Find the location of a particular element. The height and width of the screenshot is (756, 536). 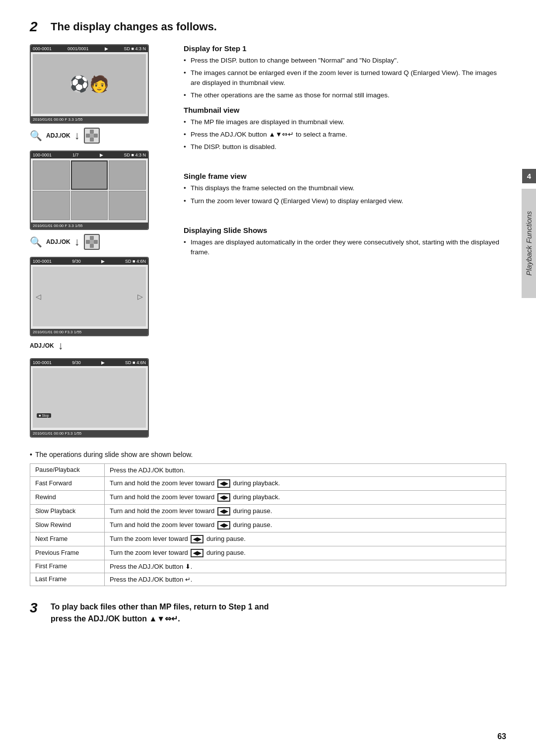

display-for-step1-list: Press the DISP. button to change between… is located at coordinates (345, 78).